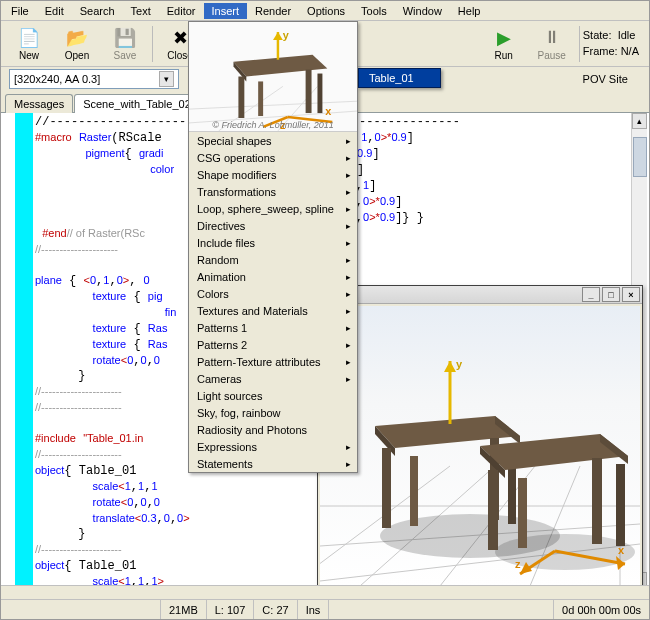 This screenshot has height=620, width=650. What do you see at coordinates (314, 610) in the screenshot?
I see `status-ins: Ins` at bounding box center [314, 610].